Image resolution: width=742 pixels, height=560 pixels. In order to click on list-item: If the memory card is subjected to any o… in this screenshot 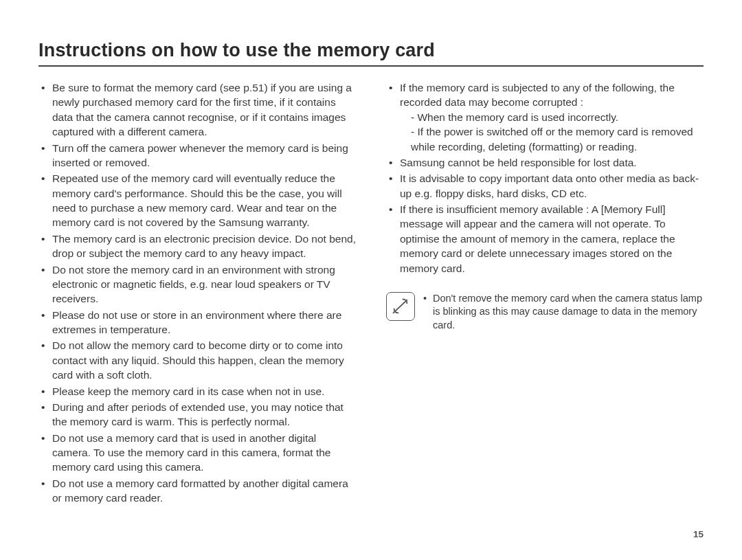, I will do `click(546, 117)`.